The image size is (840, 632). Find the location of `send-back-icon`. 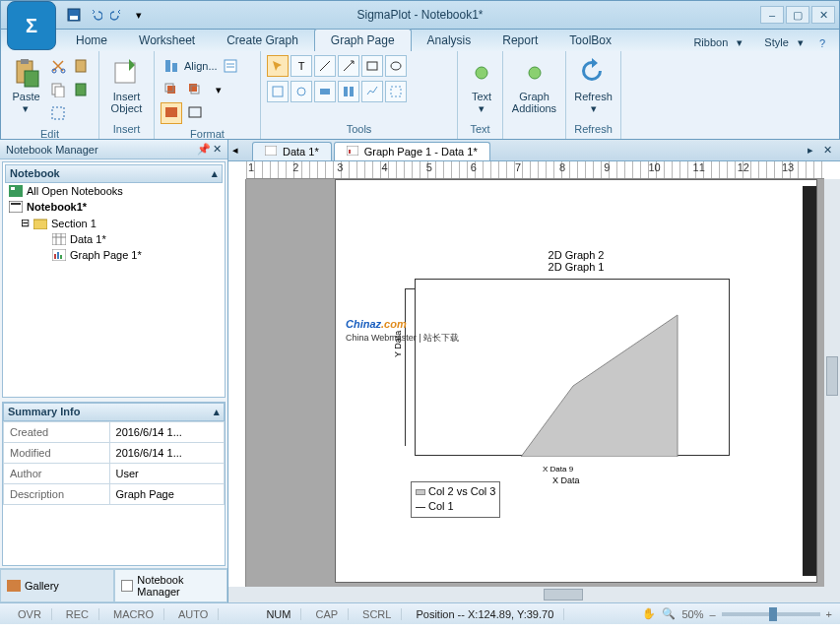

send-back-icon is located at coordinates (195, 90).